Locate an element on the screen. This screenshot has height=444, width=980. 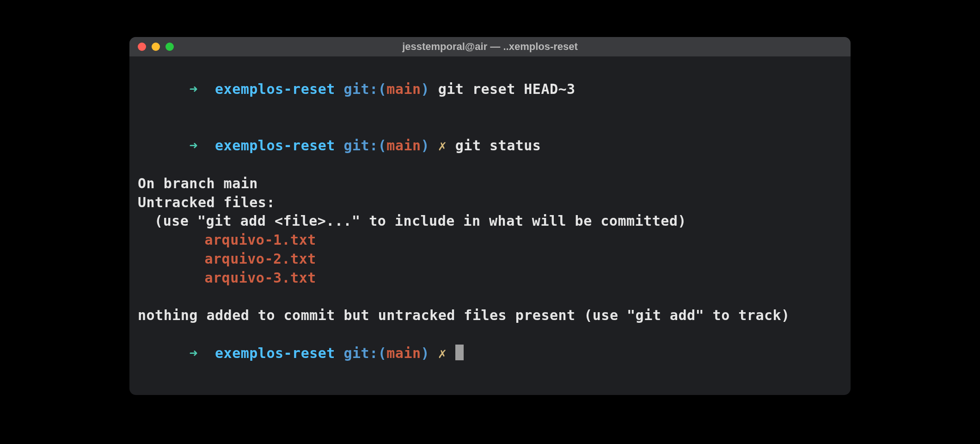
untracked-file: arquivo-3.txt is located at coordinates (490, 278).